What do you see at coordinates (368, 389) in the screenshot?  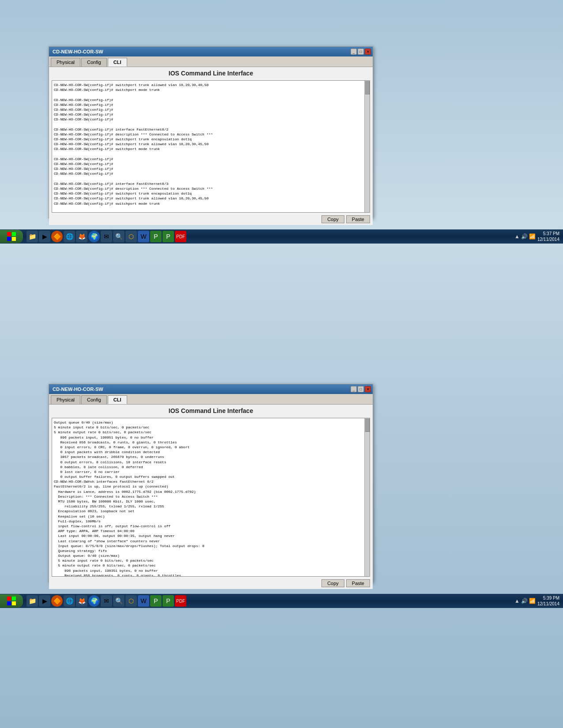 I see `close-button-2: ✕` at bounding box center [368, 389].